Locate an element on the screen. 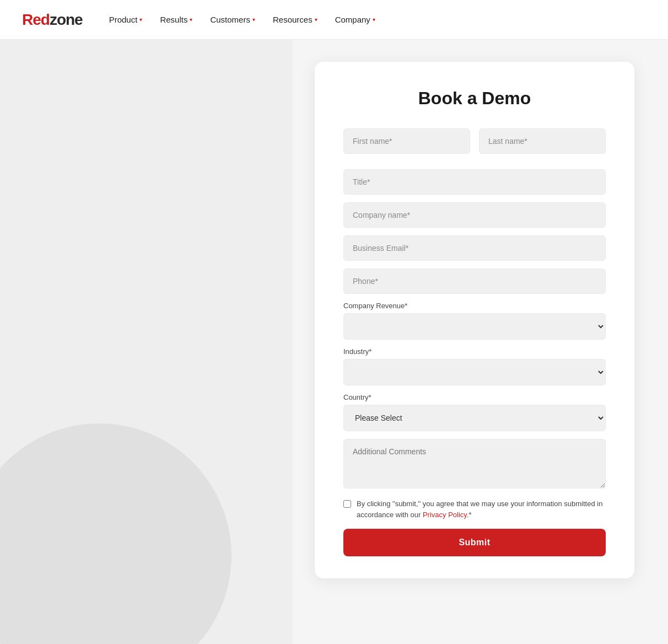 The height and width of the screenshot is (644, 668). name-row is located at coordinates (475, 145).